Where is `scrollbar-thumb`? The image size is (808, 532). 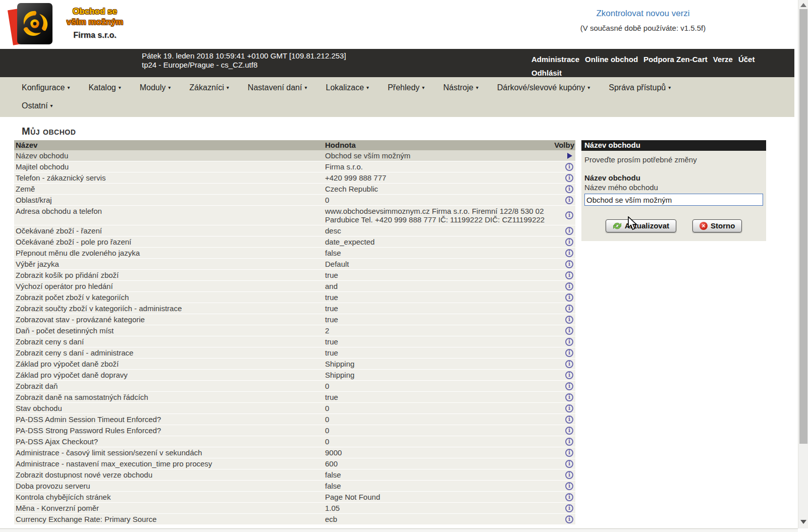
scrollbar-thumb is located at coordinates (803, 226).